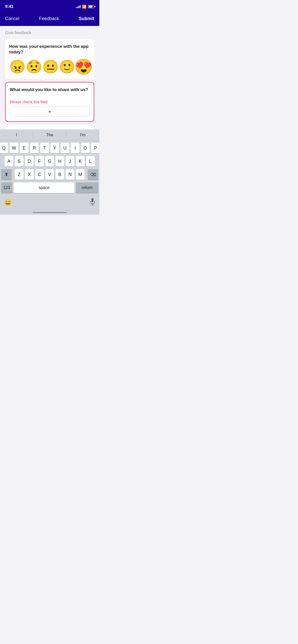  I want to click on battery-icon, so click(91, 7).